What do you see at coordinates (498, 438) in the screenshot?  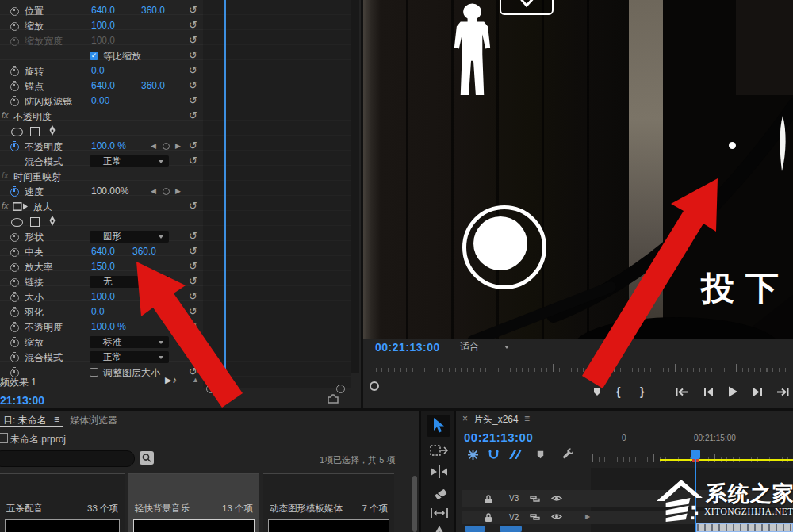 I see `timeline-timecode: 00:21:13:00` at bounding box center [498, 438].